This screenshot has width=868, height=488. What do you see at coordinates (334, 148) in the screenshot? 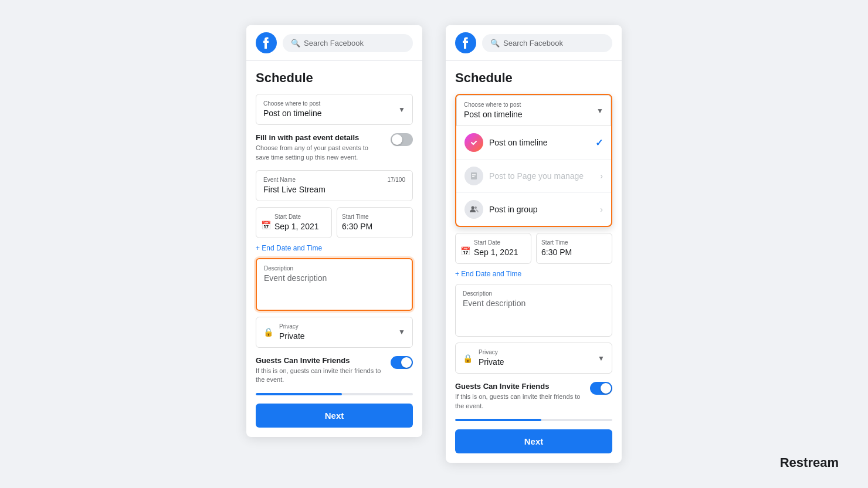
I see `panel1-fill-past: Fill in with past event details Choose f…` at bounding box center [334, 148].